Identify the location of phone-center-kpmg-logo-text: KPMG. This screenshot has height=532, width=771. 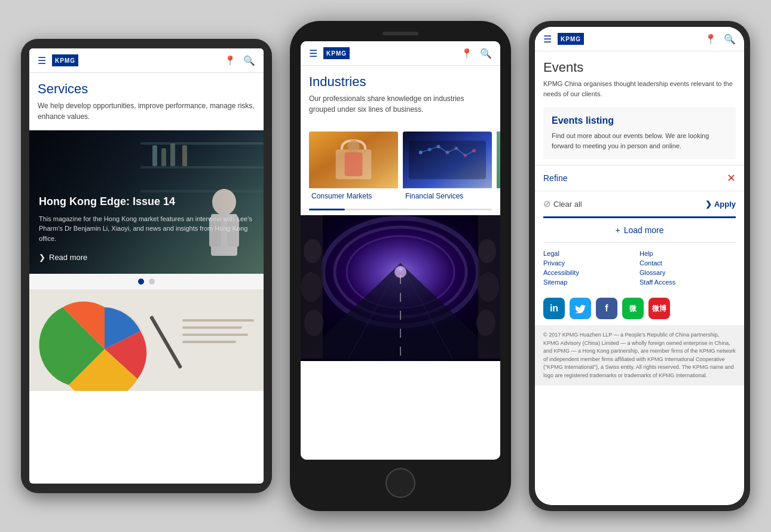
(336, 54).